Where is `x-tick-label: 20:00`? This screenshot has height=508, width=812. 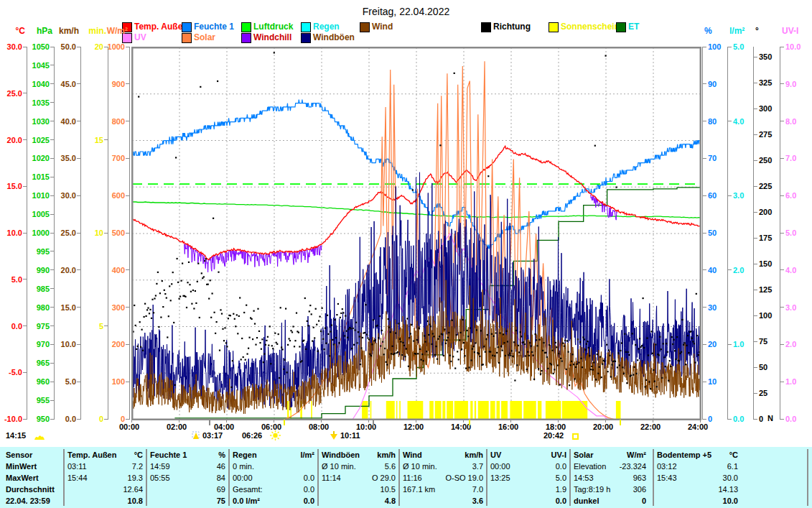
x-tick-label: 20:00 is located at coordinates (603, 427).